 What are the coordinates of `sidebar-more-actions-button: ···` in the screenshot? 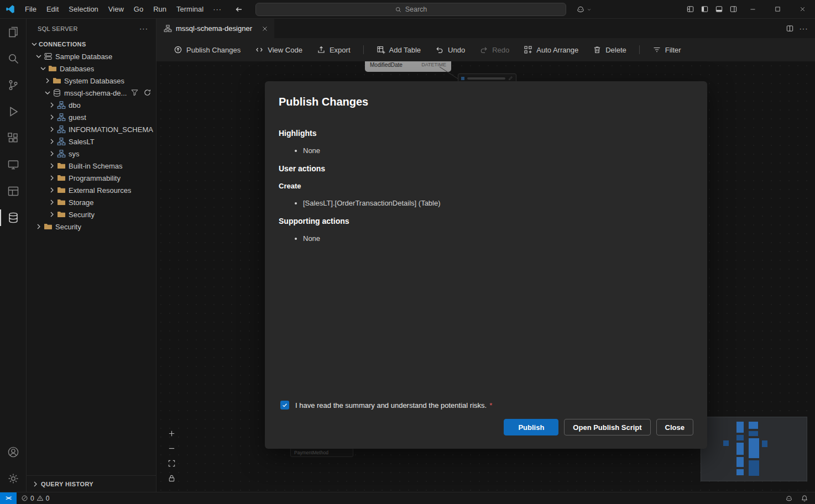 It's located at (144, 29).